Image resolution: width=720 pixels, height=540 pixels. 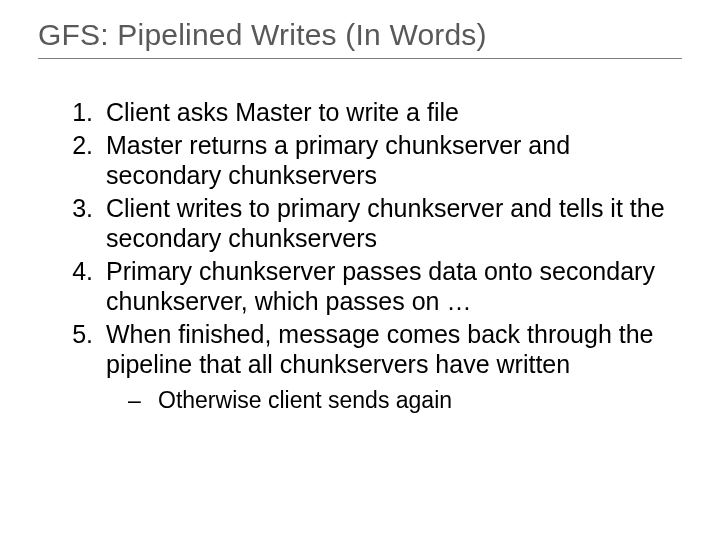 What do you see at coordinates (391, 286) in the screenshot?
I see `list-item: Primary chunkserver passes data onto sec…` at bounding box center [391, 286].